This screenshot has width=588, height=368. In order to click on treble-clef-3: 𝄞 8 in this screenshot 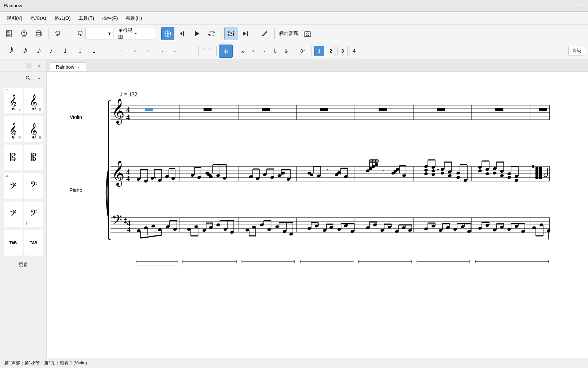, I will do `click(13, 129)`.